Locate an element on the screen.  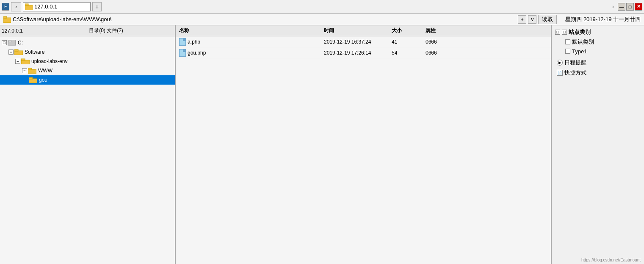
tree-label-upload-labs-env: upload-labs-env is located at coordinates (49, 61).